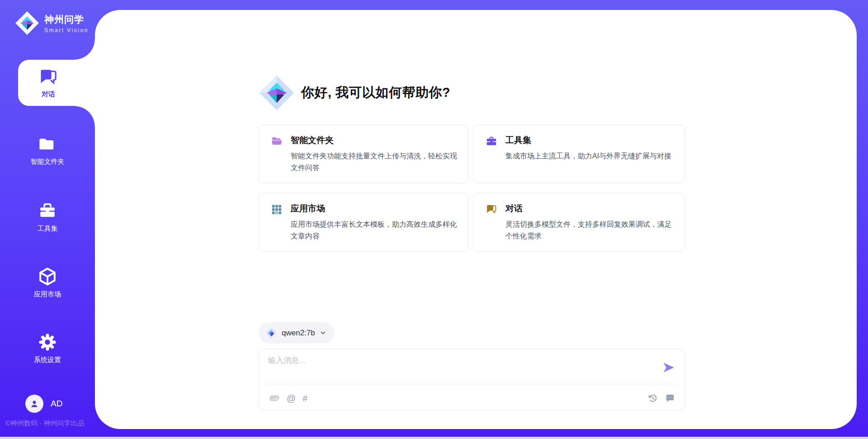 Image resolution: width=868 pixels, height=439 pixels. I want to click on grid-icon, so click(277, 210).